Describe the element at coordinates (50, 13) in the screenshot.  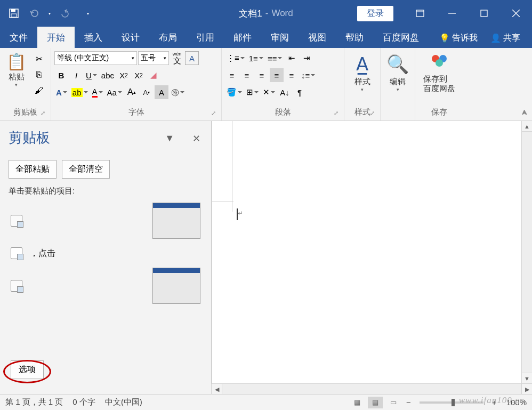
I see `undo-dropdown-icon: ▾` at that location.